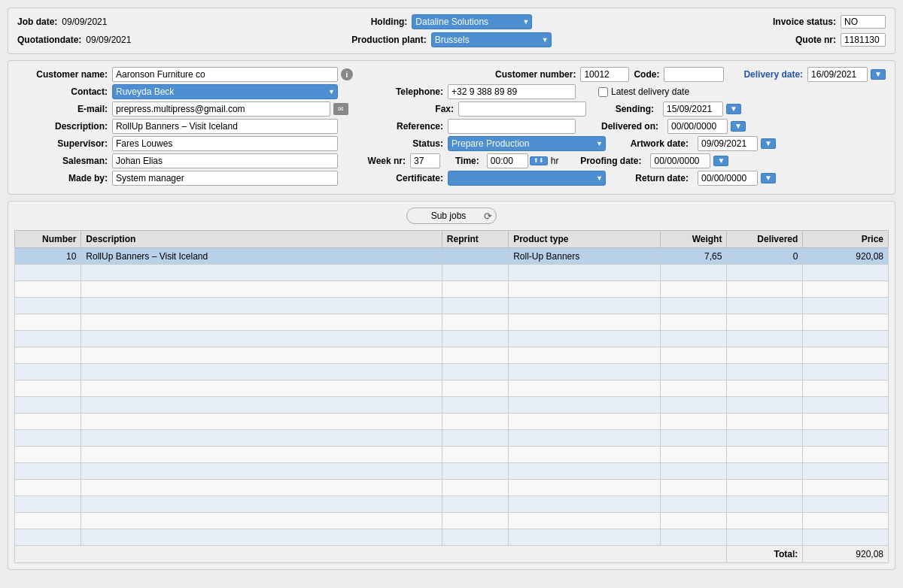  I want to click on delivery-date-arrow: ▼, so click(878, 74).